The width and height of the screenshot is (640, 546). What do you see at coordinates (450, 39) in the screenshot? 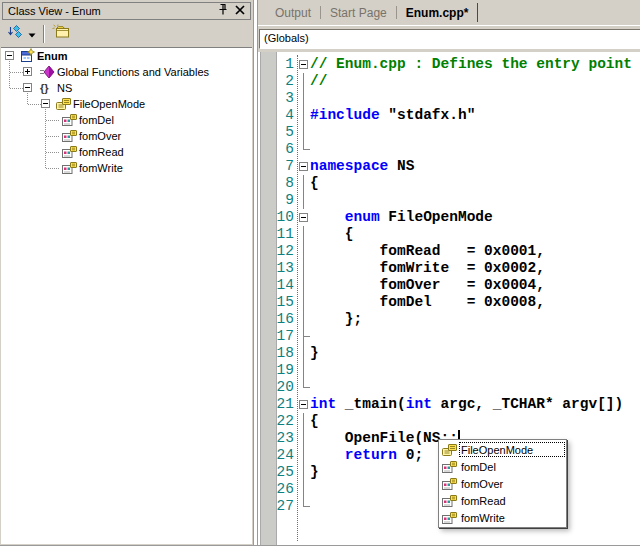
I see `scope-dropdown: (Globals)` at bounding box center [450, 39].